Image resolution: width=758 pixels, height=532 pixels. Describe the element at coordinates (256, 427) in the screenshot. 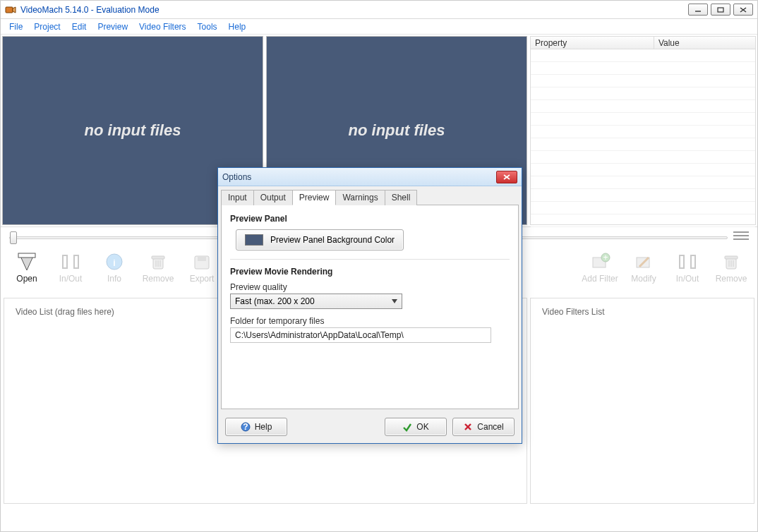

I see `help-button: ? Help` at that location.